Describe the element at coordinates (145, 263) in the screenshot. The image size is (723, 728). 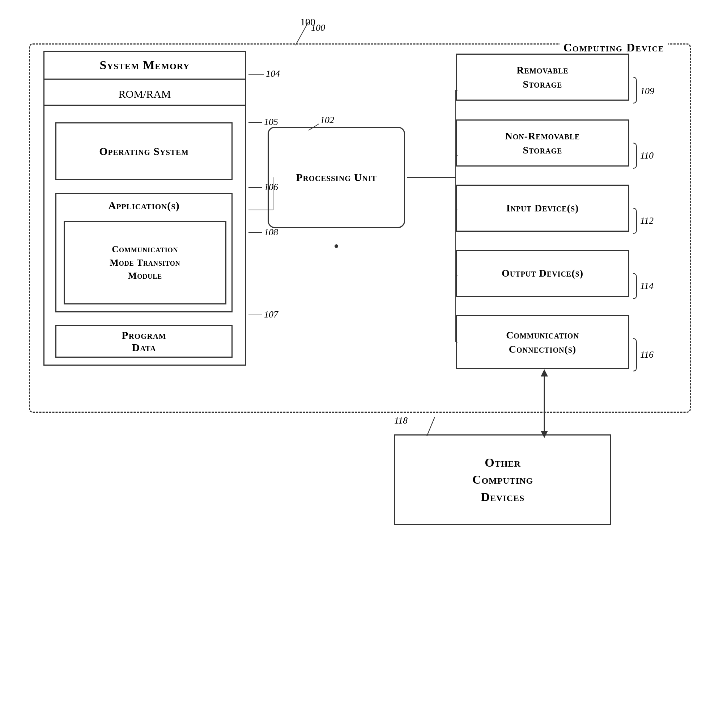
I see `comm-module-box: CommunicationMode TransitonModule` at that location.